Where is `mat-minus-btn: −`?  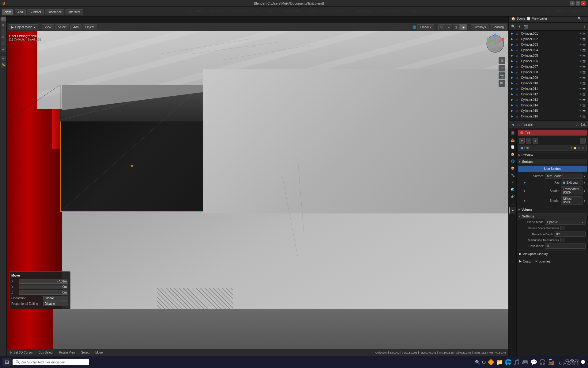 mat-minus-btn: − is located at coordinates (529, 141).